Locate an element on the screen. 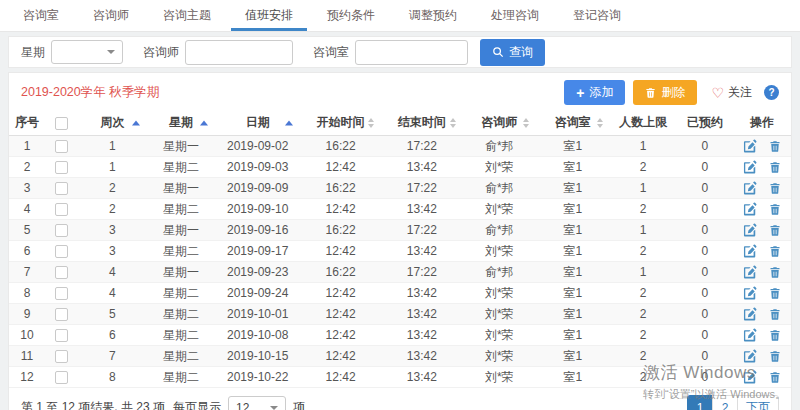 Image resolution: width=800 pixels, height=410 pixels. day-cell: 星期一 is located at coordinates (182, 188).